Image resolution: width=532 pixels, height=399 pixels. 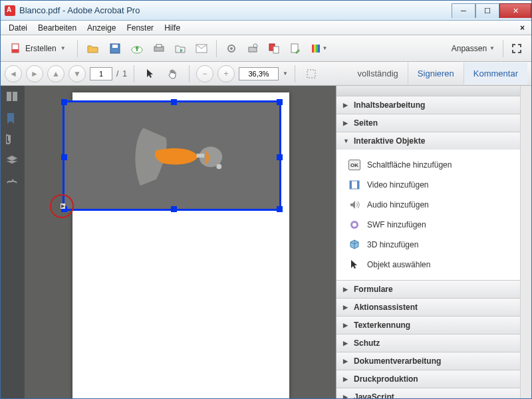 I want to click on tool-add-video: Video hinzufügen, so click(x=428, y=185).